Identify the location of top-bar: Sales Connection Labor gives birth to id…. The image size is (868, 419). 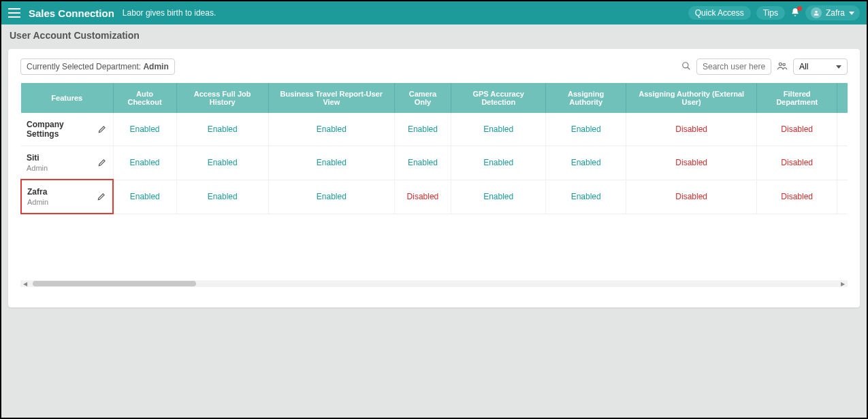
(434, 13).